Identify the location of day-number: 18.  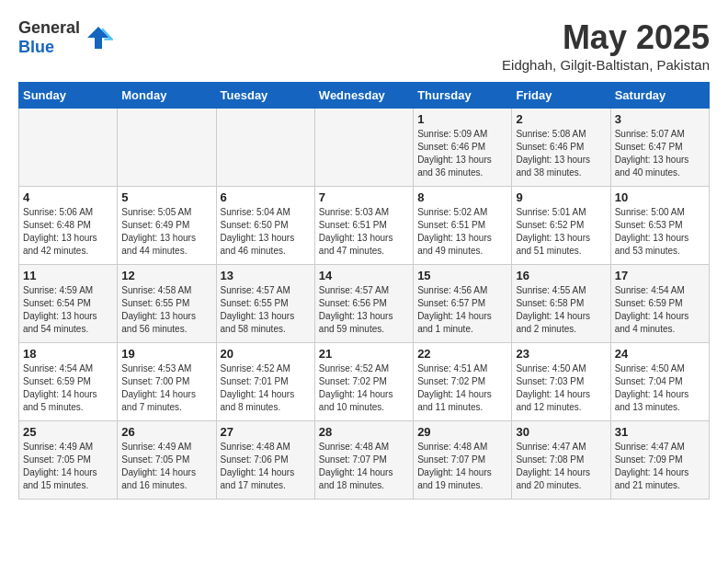
(68, 353).